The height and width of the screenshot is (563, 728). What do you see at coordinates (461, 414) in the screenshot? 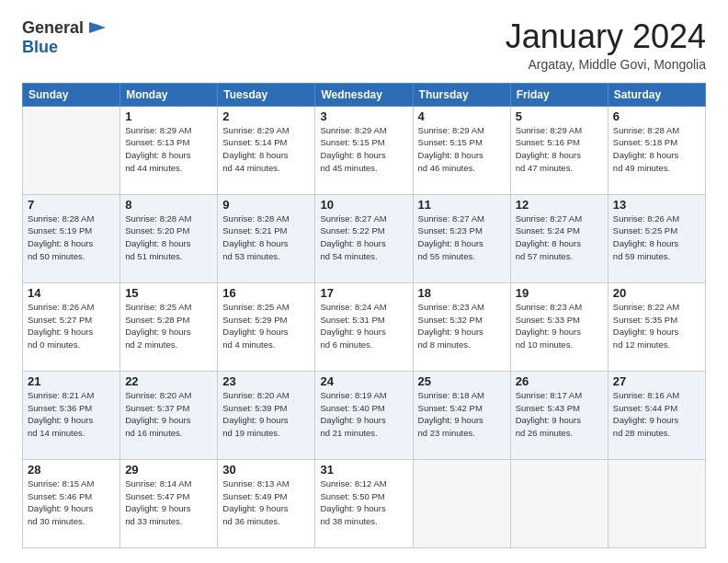
I see `cell-info-text: Sunrise: 8:18 AMSunset: 5:42 PMDaylight:…` at bounding box center [461, 414].